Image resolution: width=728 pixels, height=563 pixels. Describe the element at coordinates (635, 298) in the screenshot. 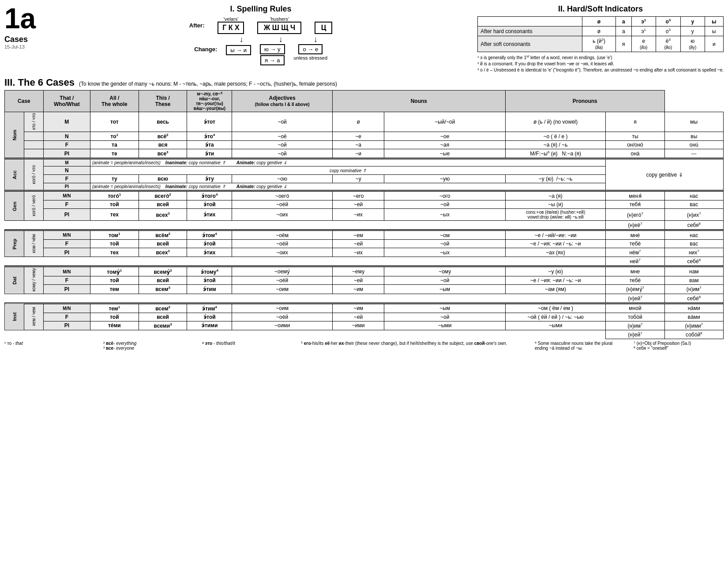

I see `dat-extra-pro1: (н)ей7` at that location.